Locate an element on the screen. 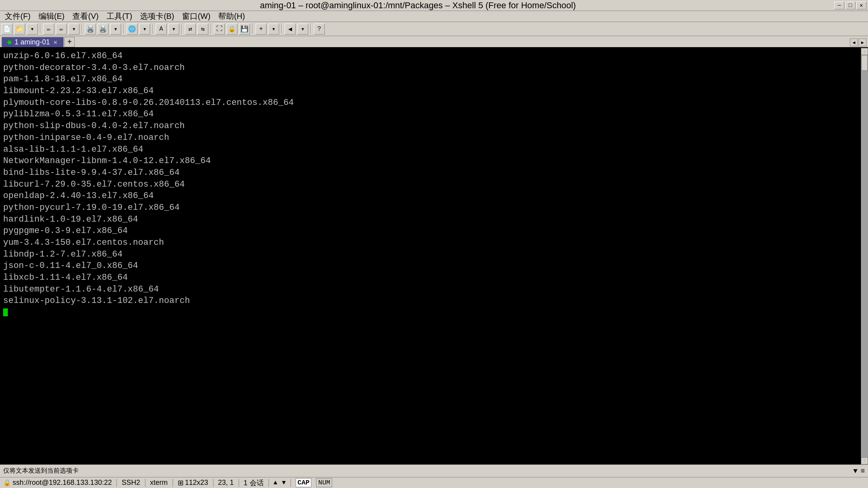  window-controls: ─ □ ✕ is located at coordinates (850, 6).